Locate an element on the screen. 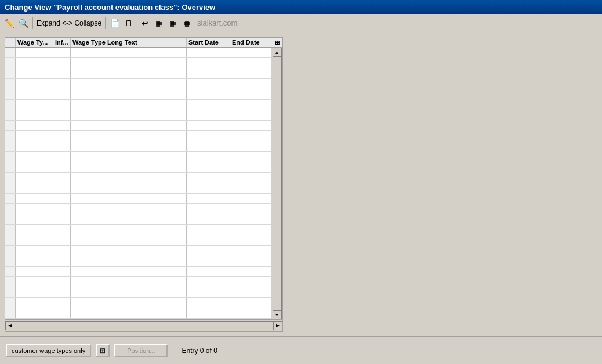 The image size is (602, 364). save-icon: ✏️ is located at coordinates (9, 23).